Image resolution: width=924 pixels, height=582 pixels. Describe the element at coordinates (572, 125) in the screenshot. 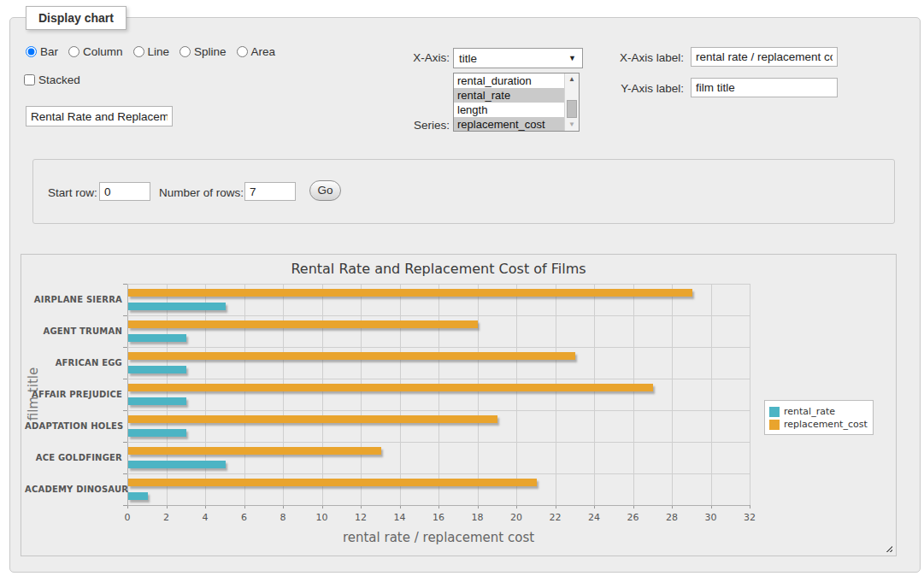

I see `scrollbar-down-icon: ▼` at that location.